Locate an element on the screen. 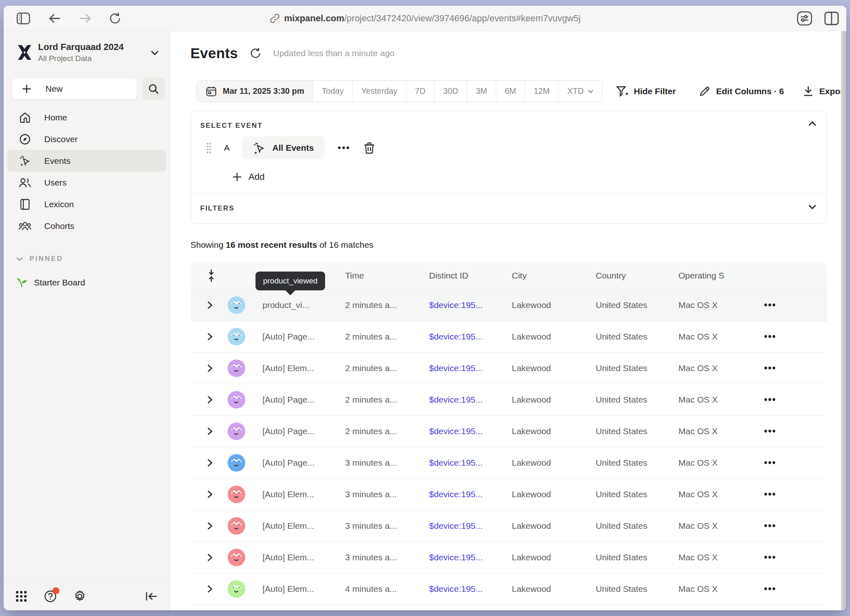 The height and width of the screenshot is (616, 850). date-range-30d: 30D is located at coordinates (450, 91).